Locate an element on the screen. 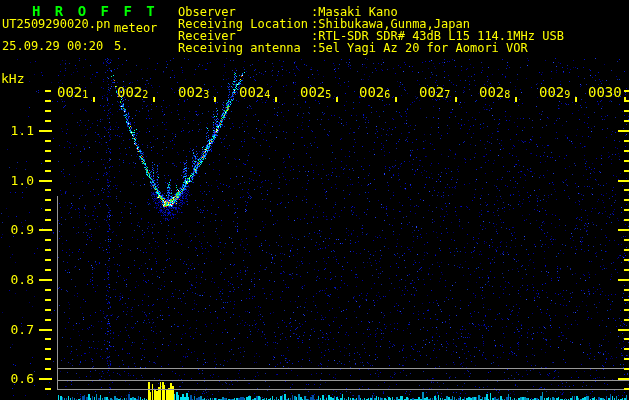 The image size is (629, 400). time-label-0026: 0026 is located at coordinates (374, 92).